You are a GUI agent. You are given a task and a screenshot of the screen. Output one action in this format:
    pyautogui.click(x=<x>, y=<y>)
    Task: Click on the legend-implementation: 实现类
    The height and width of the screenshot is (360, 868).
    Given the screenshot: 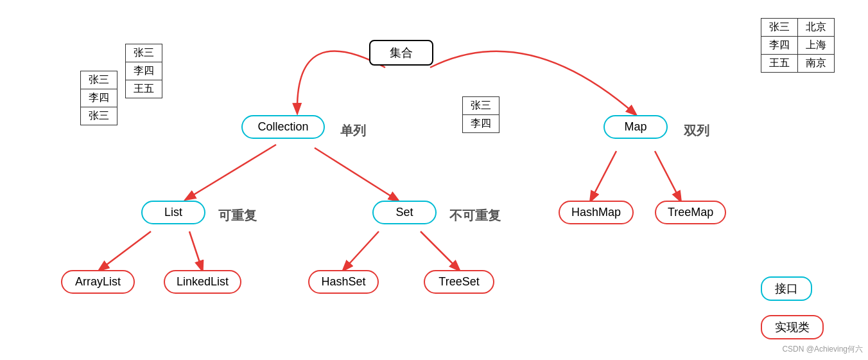 What is the action you would take?
    pyautogui.click(x=792, y=327)
    